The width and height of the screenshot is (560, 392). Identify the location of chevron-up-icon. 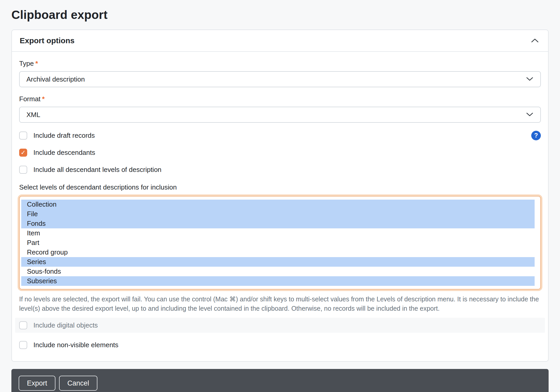
(535, 42).